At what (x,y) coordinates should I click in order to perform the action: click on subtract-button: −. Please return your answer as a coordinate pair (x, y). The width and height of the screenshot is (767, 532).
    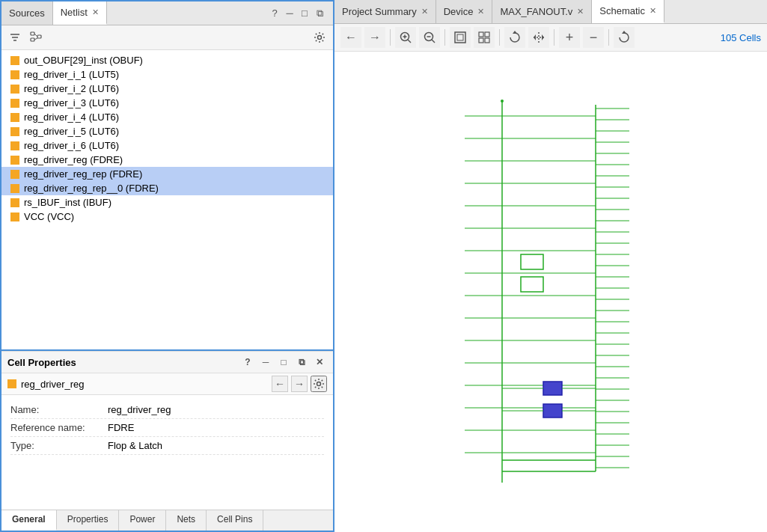
    Looking at the image, I should click on (593, 37).